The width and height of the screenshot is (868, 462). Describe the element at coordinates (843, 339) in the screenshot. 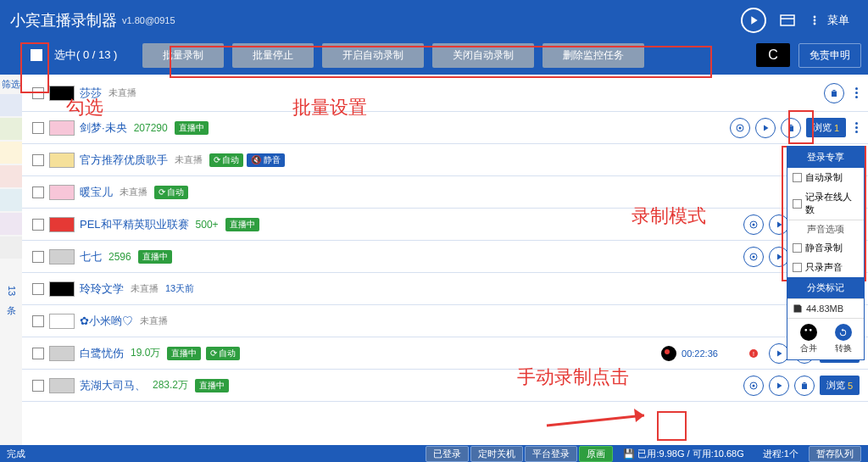

I see `convert-button: 转换` at that location.